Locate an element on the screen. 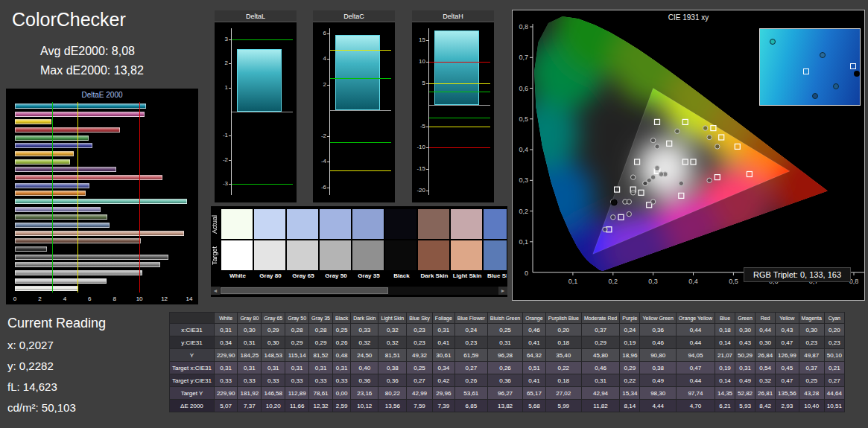 The height and width of the screenshot is (428, 868). table-cell: 0,22 is located at coordinates (630, 381).